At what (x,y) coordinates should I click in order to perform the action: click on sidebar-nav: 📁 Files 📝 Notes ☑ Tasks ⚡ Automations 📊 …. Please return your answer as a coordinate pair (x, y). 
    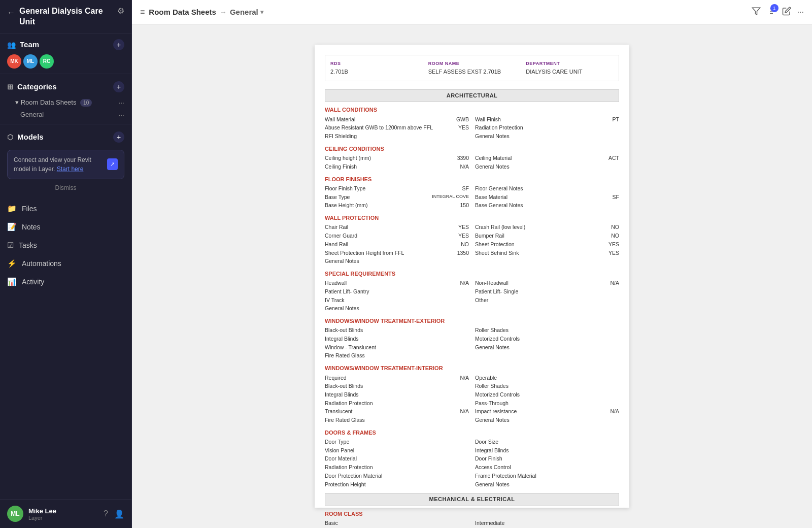
    Looking at the image, I should click on (66, 348).